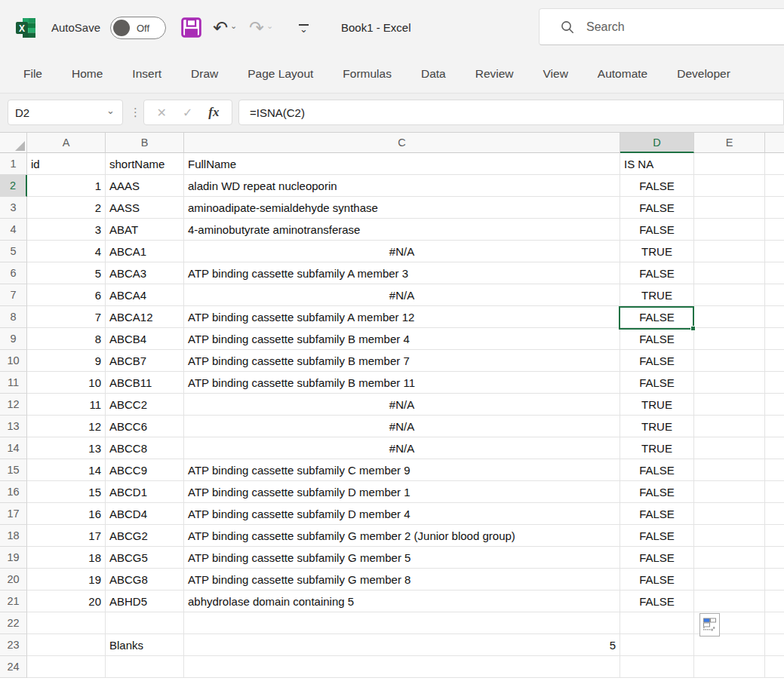 The width and height of the screenshot is (784, 681). What do you see at coordinates (14, 186) in the screenshot?
I see `row-header-2: 2` at bounding box center [14, 186].